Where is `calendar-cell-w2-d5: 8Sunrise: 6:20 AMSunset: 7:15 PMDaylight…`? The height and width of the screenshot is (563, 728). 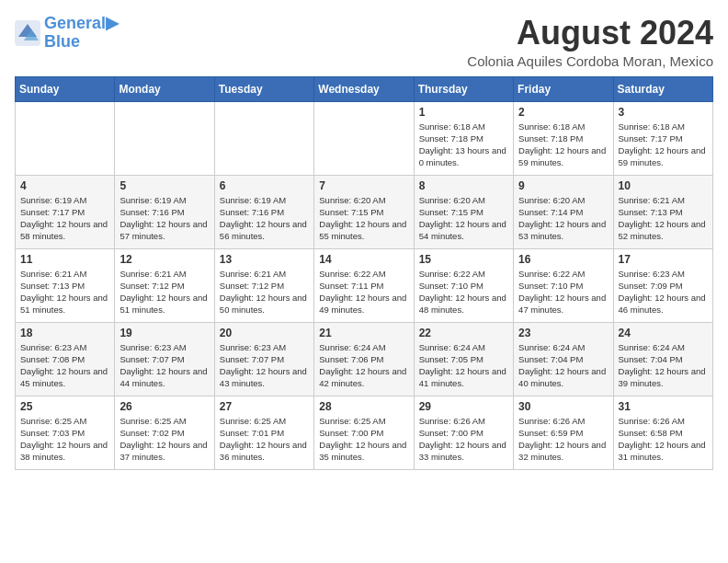
calendar-cell-w2-d5: 8Sunrise: 6:20 AMSunset: 7:15 PMDaylight… is located at coordinates (463, 212).